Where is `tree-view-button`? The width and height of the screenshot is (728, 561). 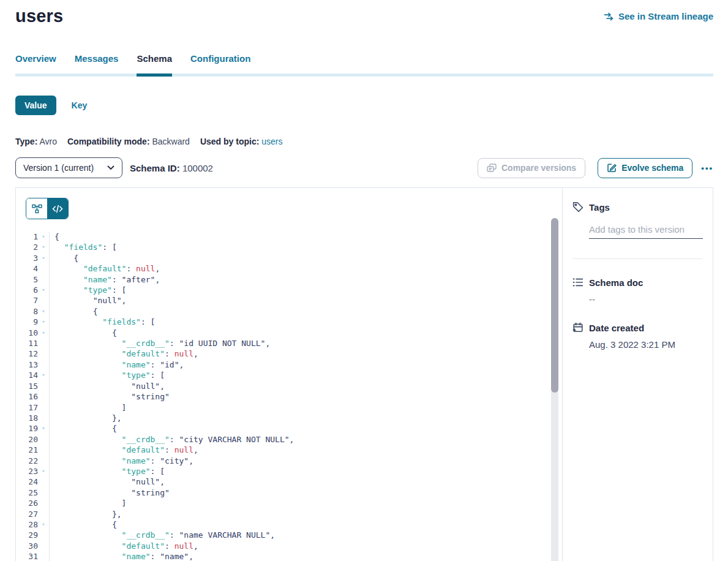 tree-view-button is located at coordinates (37, 208).